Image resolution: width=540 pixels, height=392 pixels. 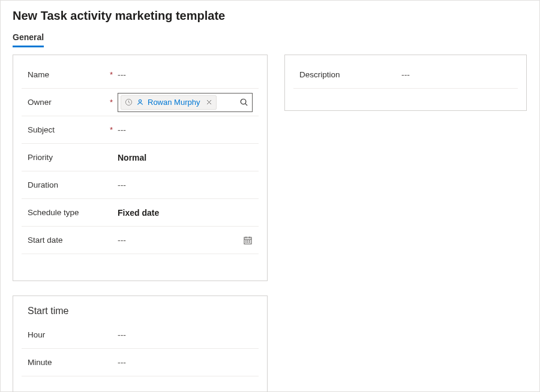 What do you see at coordinates (122, 335) in the screenshot?
I see `hour-value: ---` at bounding box center [122, 335].